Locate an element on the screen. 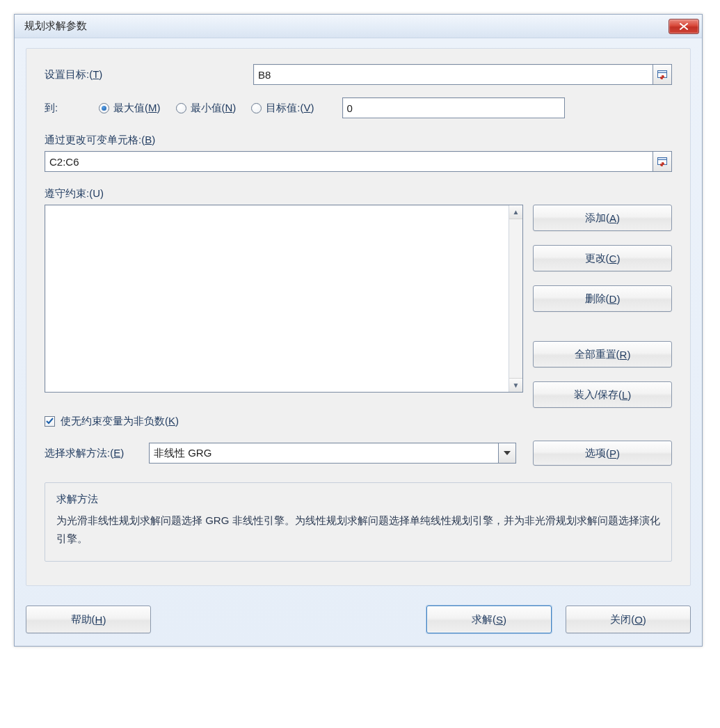 The width and height of the screenshot is (720, 728). valueof-input is located at coordinates (454, 108).